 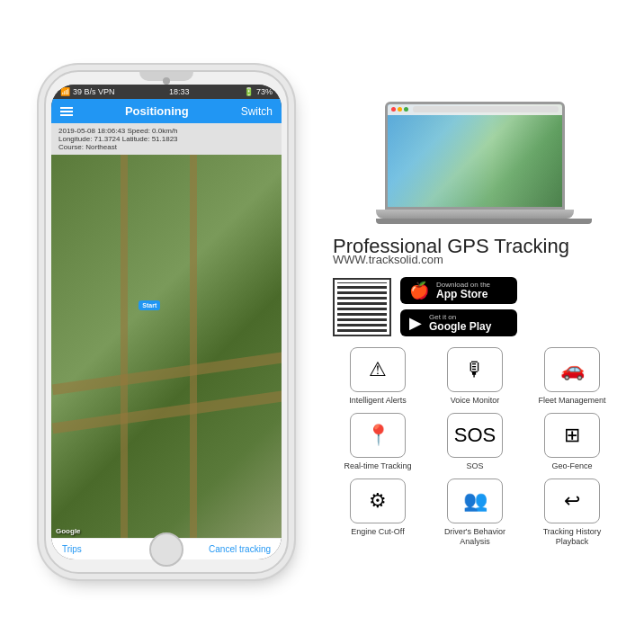 I want to click on feature-geo-fence: ⊞Geo-Fence, so click(x=572, y=443).